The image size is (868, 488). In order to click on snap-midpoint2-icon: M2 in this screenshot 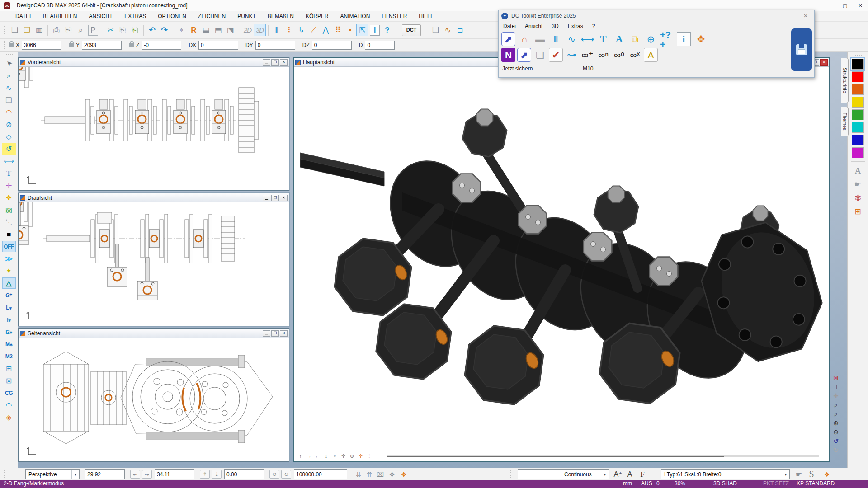, I will do `click(9, 356)`.